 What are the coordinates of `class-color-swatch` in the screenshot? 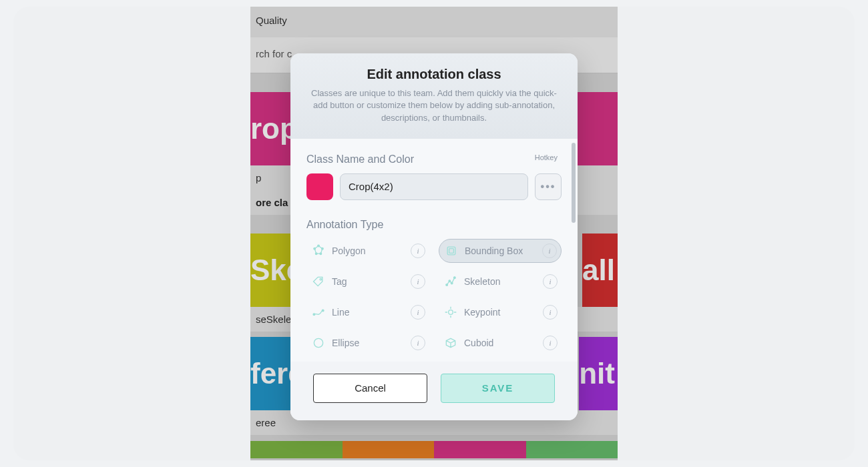 It's located at (320, 187).